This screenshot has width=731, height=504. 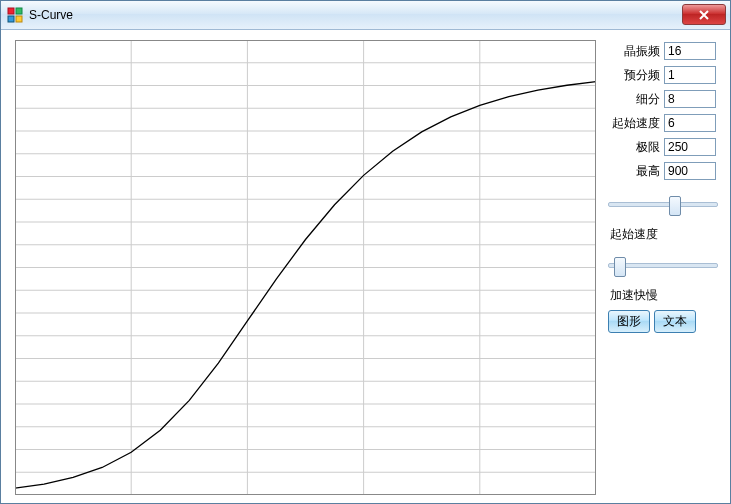 I want to click on graph-button: 图形, so click(x=629, y=322).